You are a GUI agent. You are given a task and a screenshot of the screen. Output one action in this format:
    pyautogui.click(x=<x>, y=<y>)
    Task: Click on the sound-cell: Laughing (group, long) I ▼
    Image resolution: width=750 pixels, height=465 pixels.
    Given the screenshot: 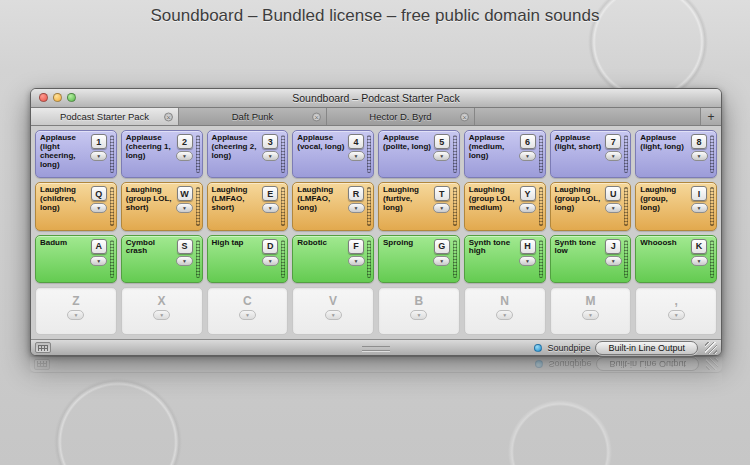 What is the action you would take?
    pyautogui.click(x=676, y=206)
    